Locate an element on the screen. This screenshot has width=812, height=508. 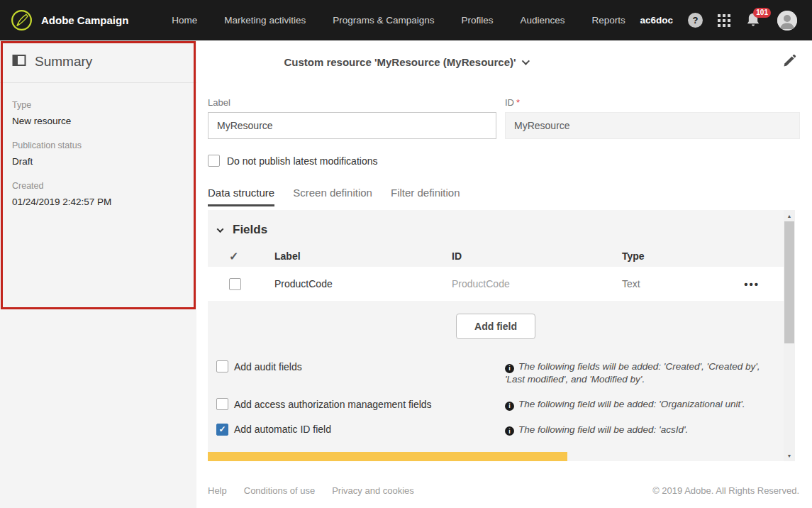
field-value: 01/24/2019 2:42:57 PM is located at coordinates (98, 201).